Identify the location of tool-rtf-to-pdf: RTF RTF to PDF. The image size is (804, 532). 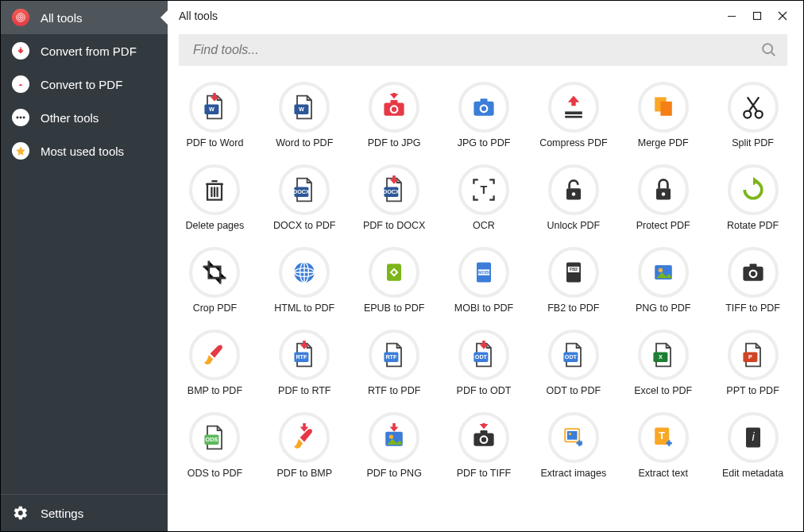
(394, 363).